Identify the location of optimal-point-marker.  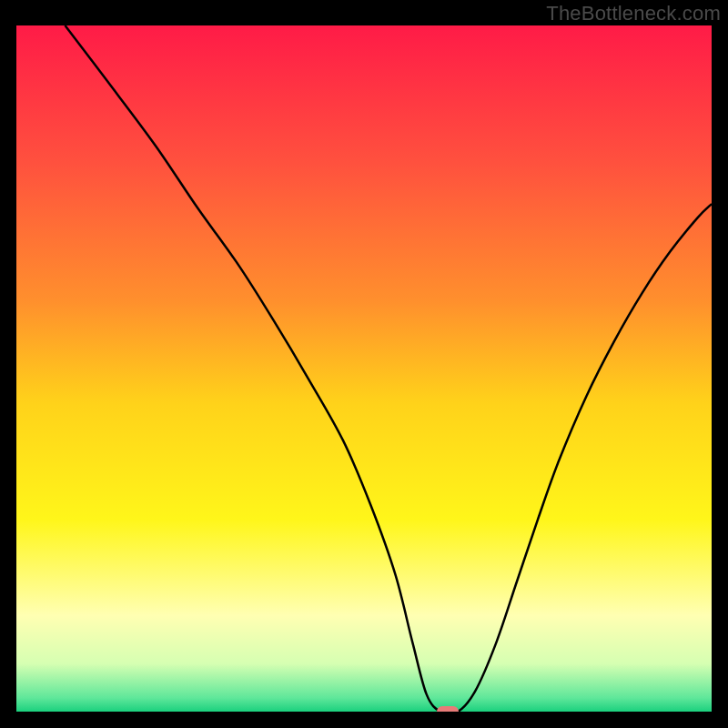
(448, 709).